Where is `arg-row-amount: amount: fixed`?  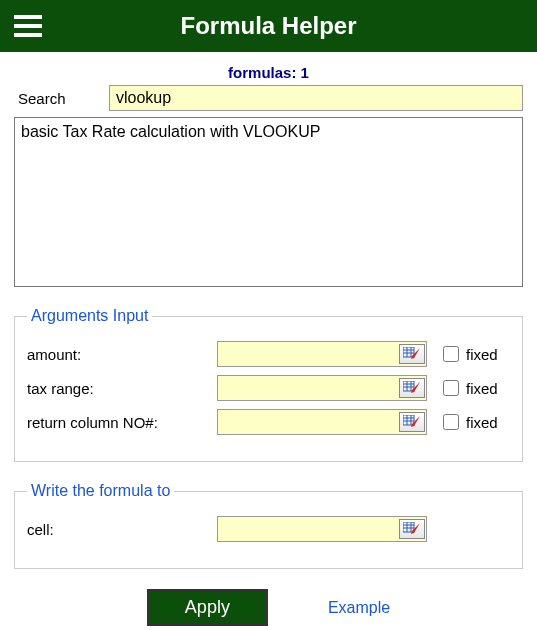 arg-row-amount: amount: fixed is located at coordinates (268, 354).